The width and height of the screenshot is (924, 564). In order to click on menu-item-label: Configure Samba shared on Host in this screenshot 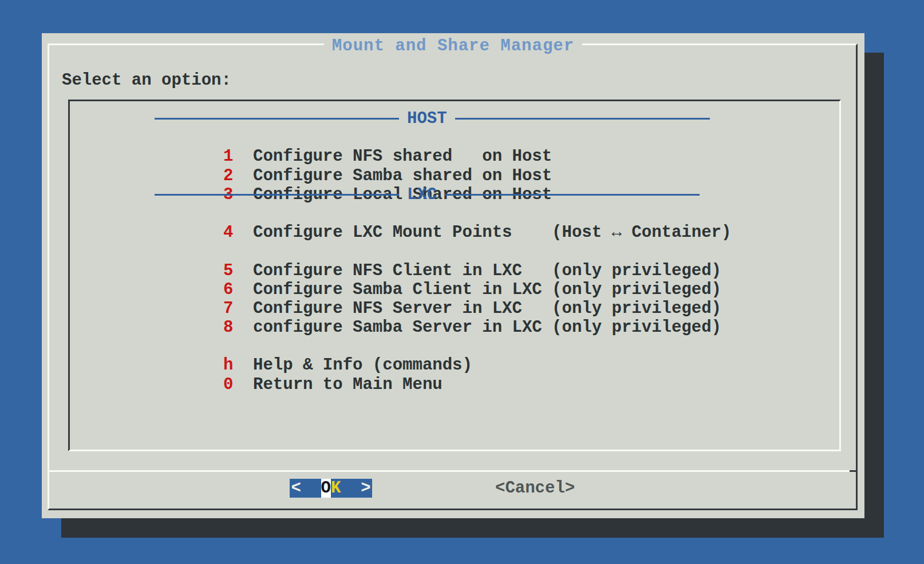, I will do `click(402, 176)`.